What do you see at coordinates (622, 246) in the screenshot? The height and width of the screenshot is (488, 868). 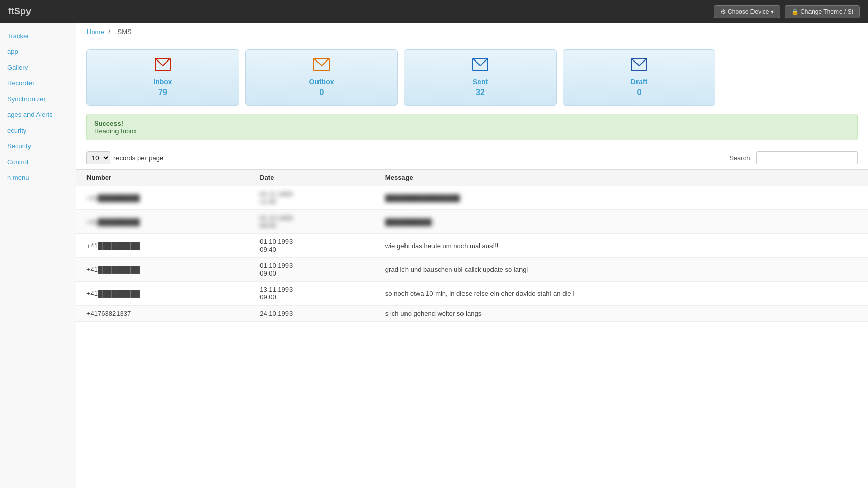 I see `cell-message: wie geht das heute um noch mal aus!!!` at bounding box center [622, 246].